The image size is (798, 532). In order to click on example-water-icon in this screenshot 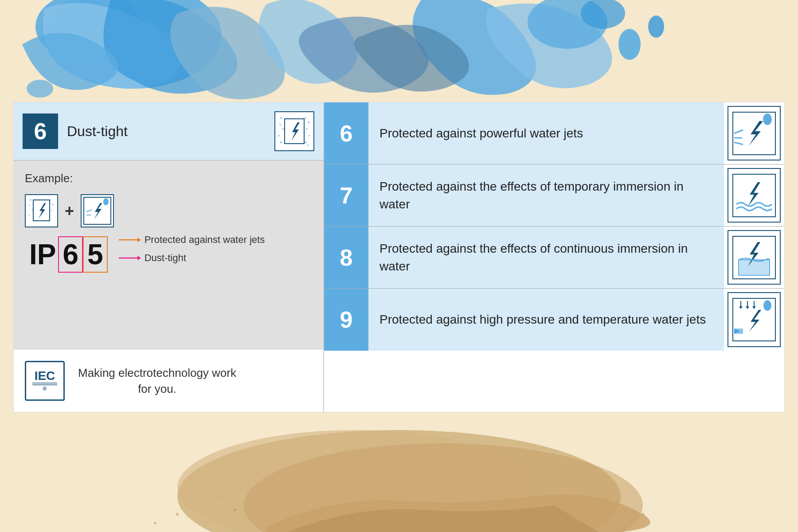, I will do `click(98, 211)`.